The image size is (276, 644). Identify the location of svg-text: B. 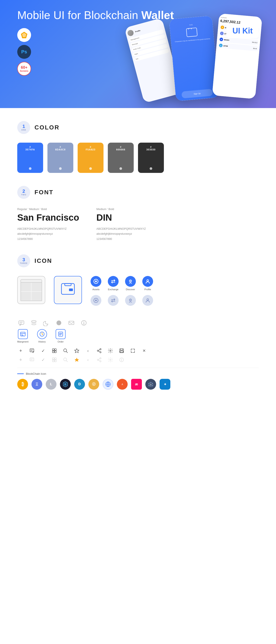
(65, 384).